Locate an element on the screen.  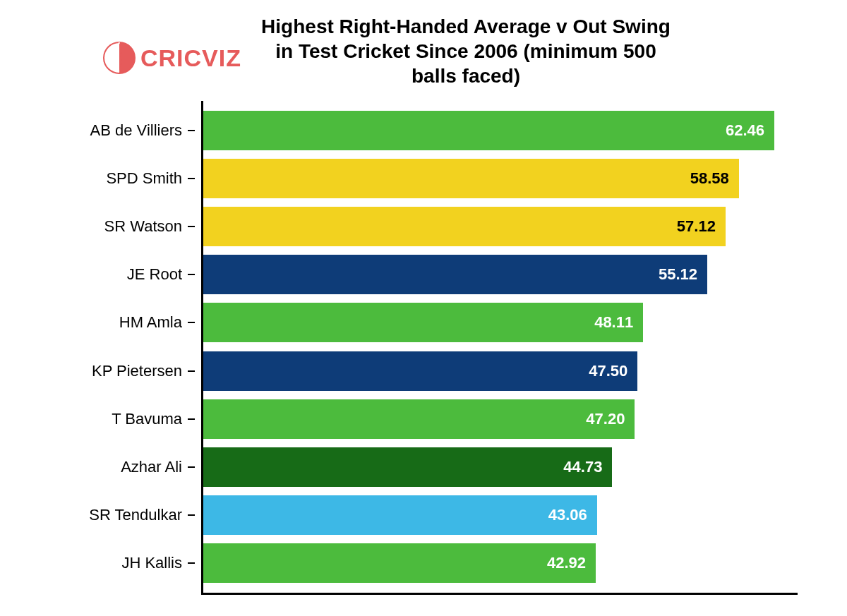
bar: 55.12 is located at coordinates (455, 274).